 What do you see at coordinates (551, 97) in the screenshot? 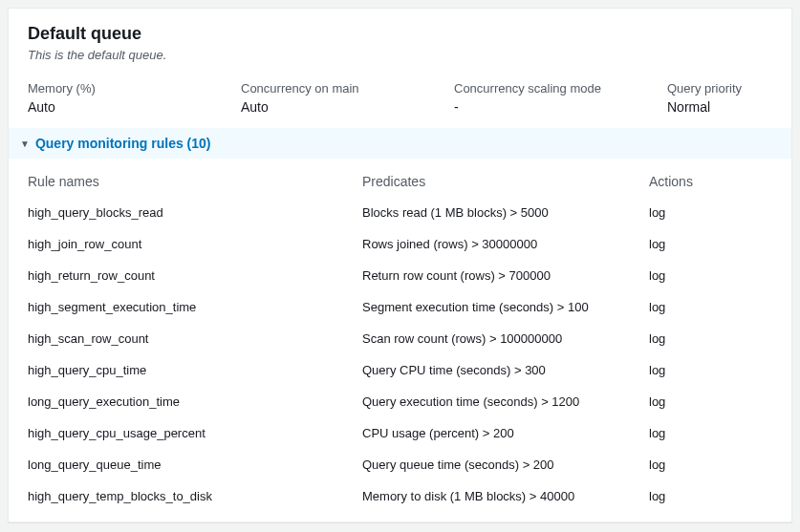
I see `prop-concurrency-scaling: Concurrency scaling mode -` at bounding box center [551, 97].